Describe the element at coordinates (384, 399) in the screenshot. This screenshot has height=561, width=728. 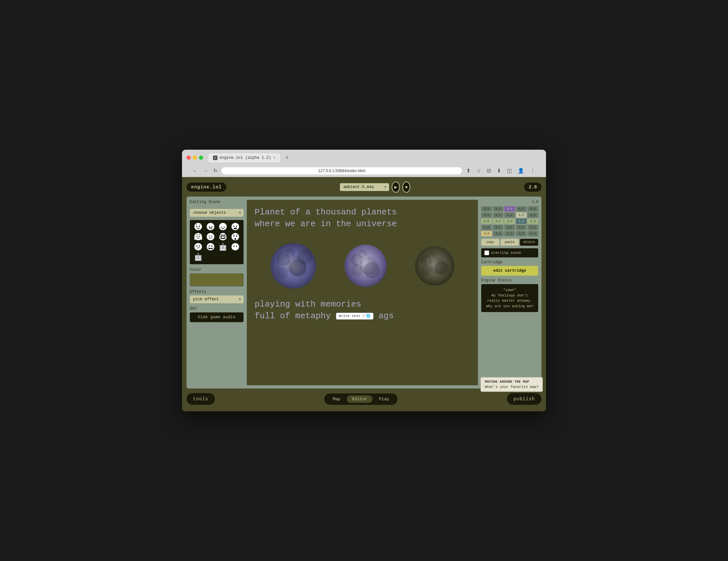
I see `tab-play: Play` at that location.